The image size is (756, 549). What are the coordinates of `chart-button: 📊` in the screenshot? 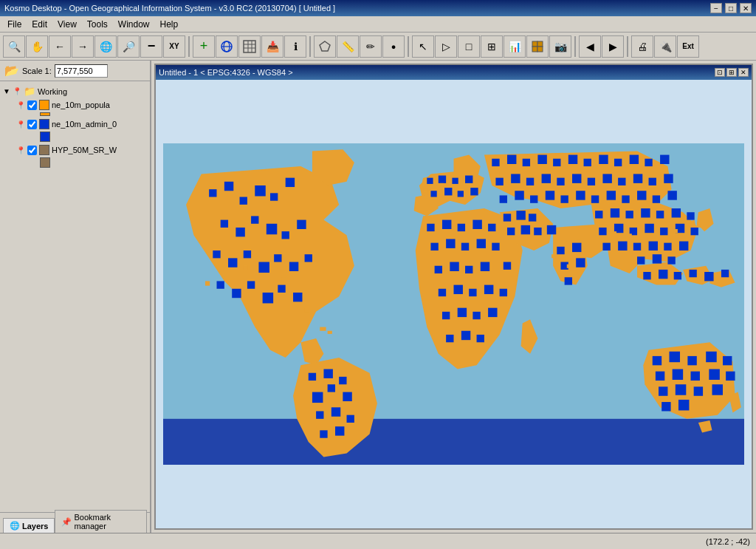 It's located at (515, 47).